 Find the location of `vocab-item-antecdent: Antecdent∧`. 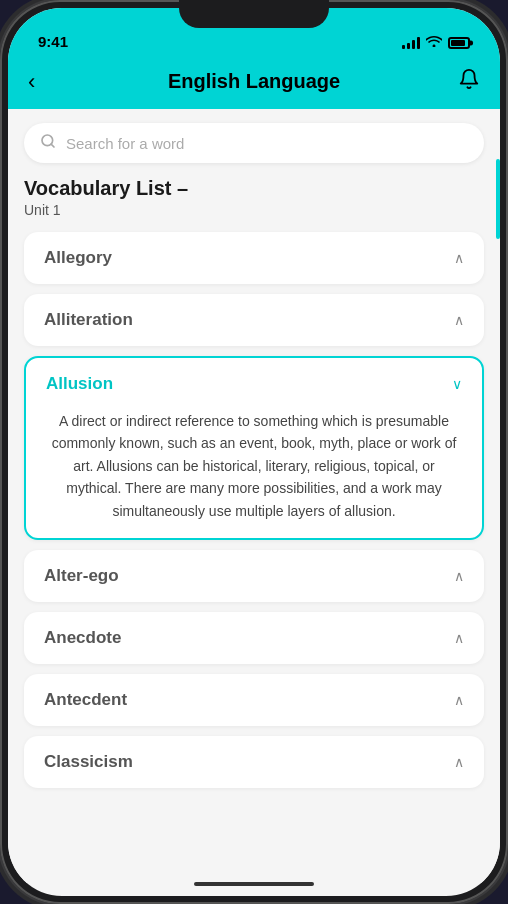

vocab-item-antecdent: Antecdent∧ is located at coordinates (254, 700).